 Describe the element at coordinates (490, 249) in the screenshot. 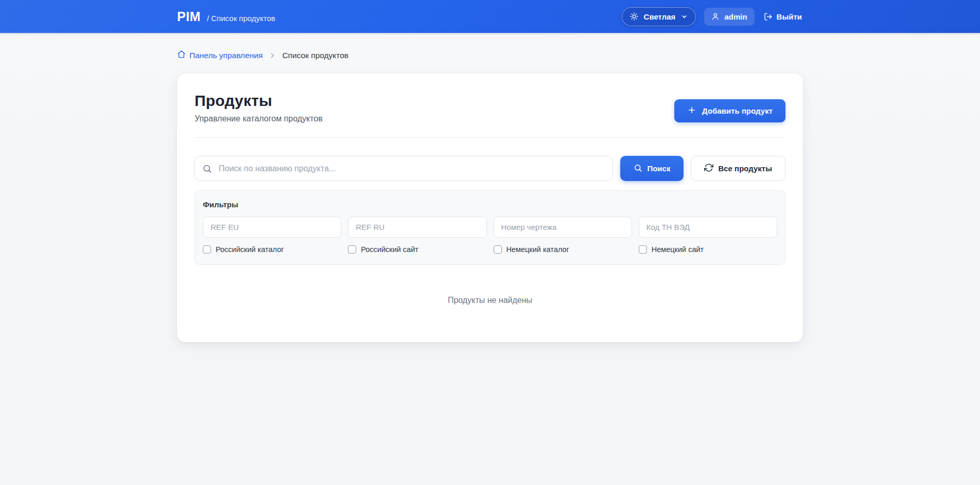

I see `filters-checkboxes-row: Российский каталог Российский сайт Немец…` at that location.